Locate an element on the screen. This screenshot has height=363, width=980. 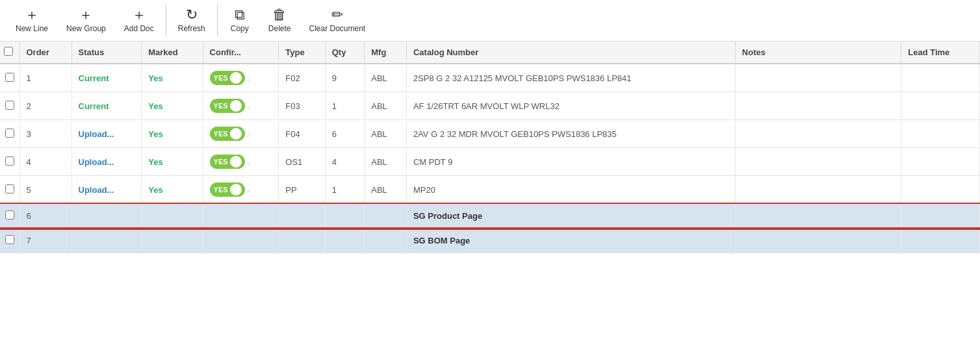
col-header-notes: Notes is located at coordinates (818, 53).